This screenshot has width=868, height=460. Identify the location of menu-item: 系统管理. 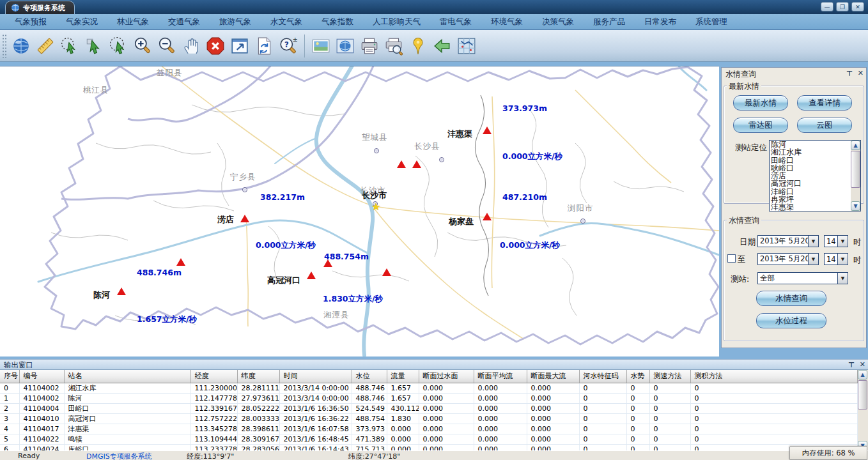
(711, 22).